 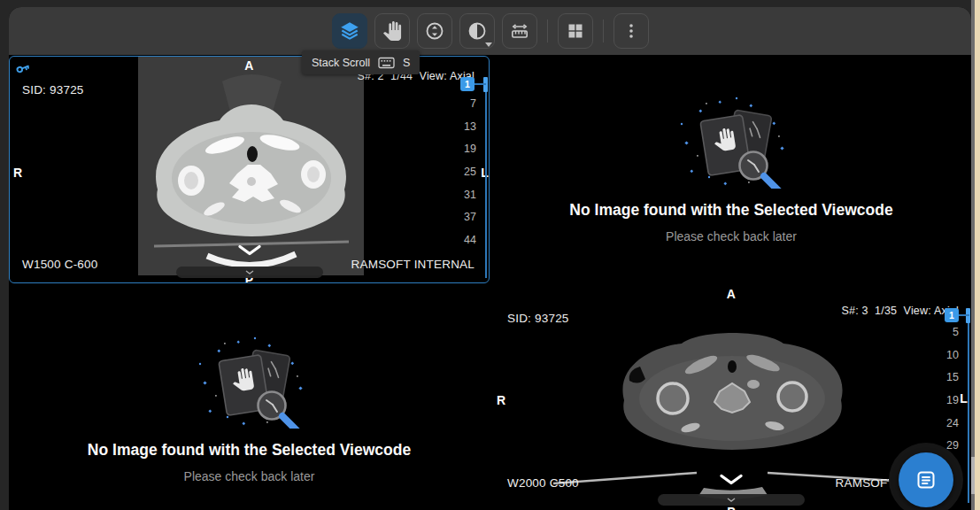 What do you see at coordinates (392, 31) in the screenshot?
I see `pan-button` at bounding box center [392, 31].